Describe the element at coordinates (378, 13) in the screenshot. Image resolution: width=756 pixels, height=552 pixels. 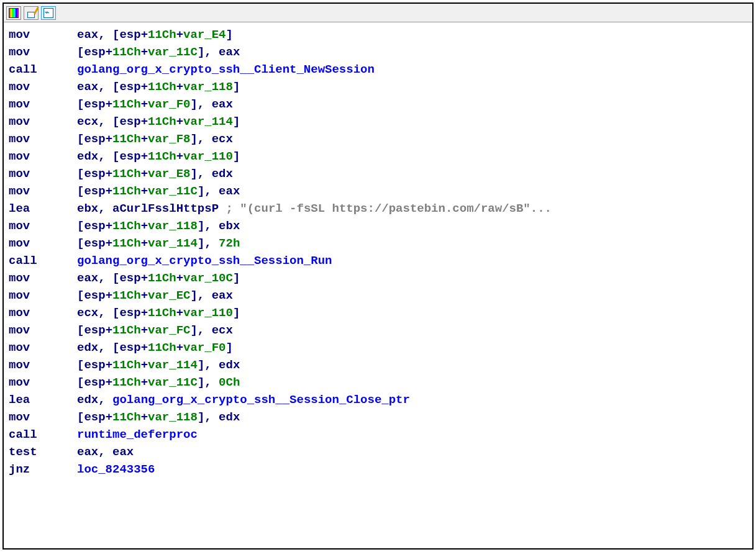
I see `graph-toolbar` at that location.